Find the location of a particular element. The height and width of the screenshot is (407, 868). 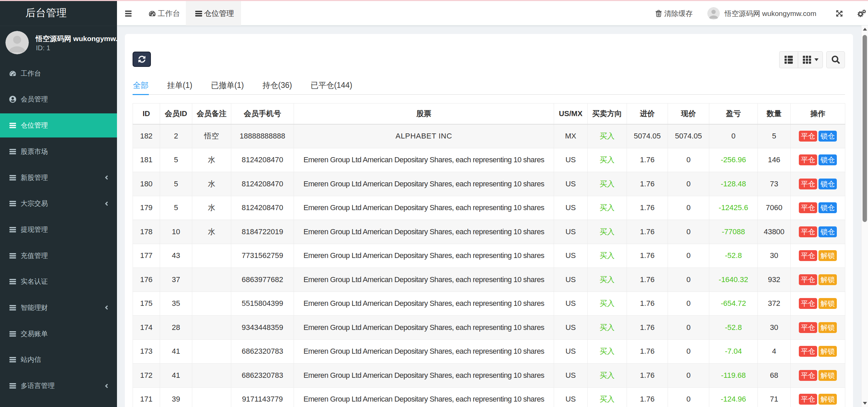

scrollbar-thumb is located at coordinates (865, 128).